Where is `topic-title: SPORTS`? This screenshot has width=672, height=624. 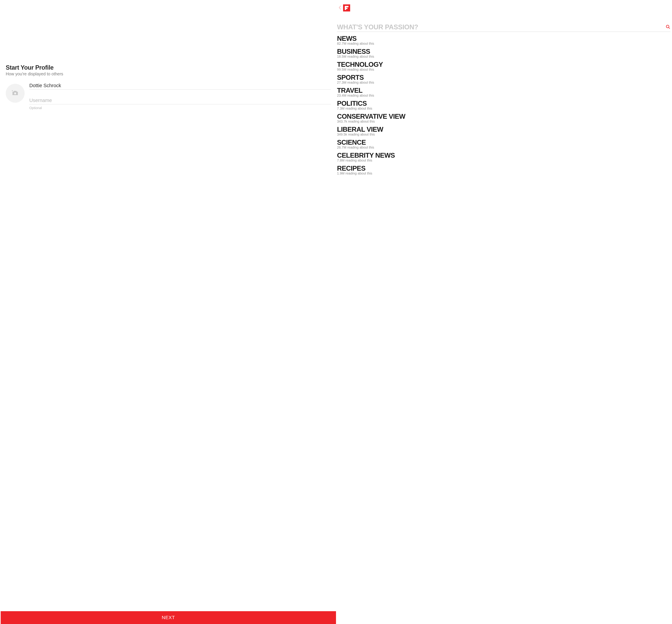 topic-title: SPORTS is located at coordinates (504, 78).